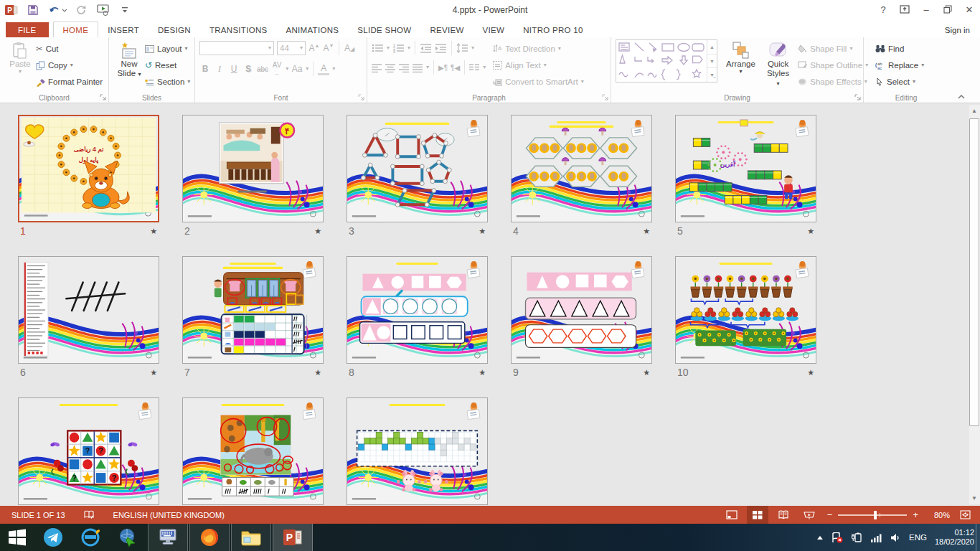 The width and height of the screenshot is (980, 551). Describe the element at coordinates (758, 515) in the screenshot. I see `slide-sorter-view-button` at that location.